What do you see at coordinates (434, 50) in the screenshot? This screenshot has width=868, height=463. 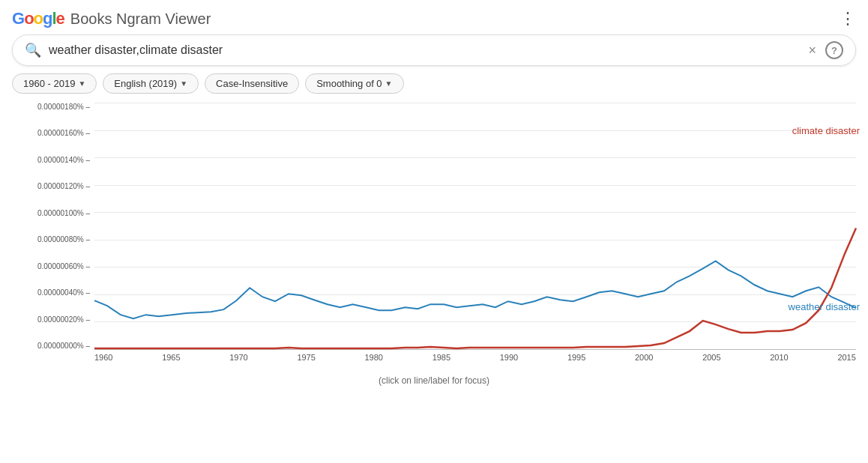 I see `search-bar: 🔍 × ?` at bounding box center [434, 50].